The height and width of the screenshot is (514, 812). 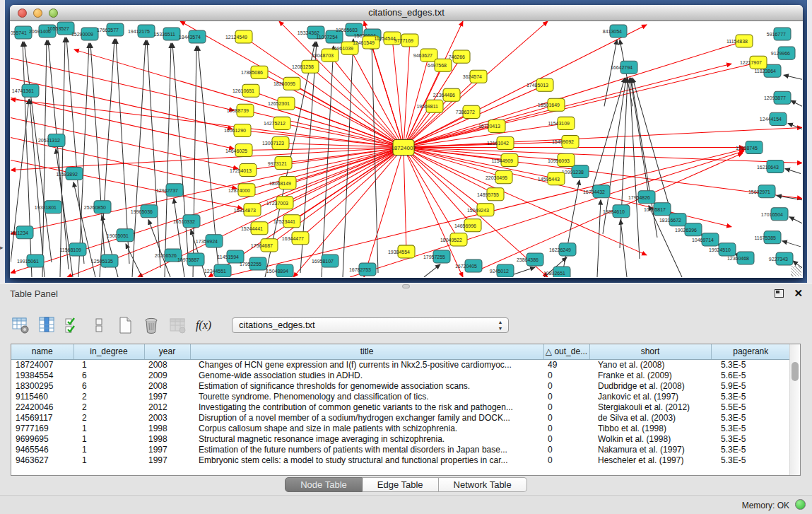 What do you see at coordinates (794, 410) in the screenshot?
I see `table-scrollbar` at bounding box center [794, 410].